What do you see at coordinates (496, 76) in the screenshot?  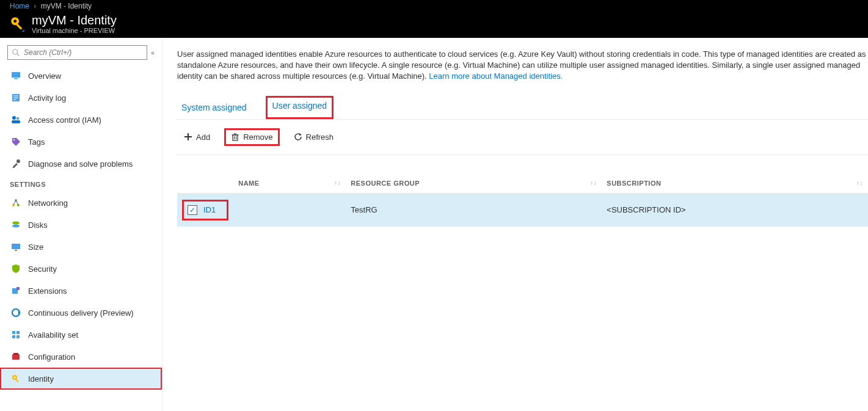 I see `learn-more-link: Learn more about Managed identities.` at bounding box center [496, 76].